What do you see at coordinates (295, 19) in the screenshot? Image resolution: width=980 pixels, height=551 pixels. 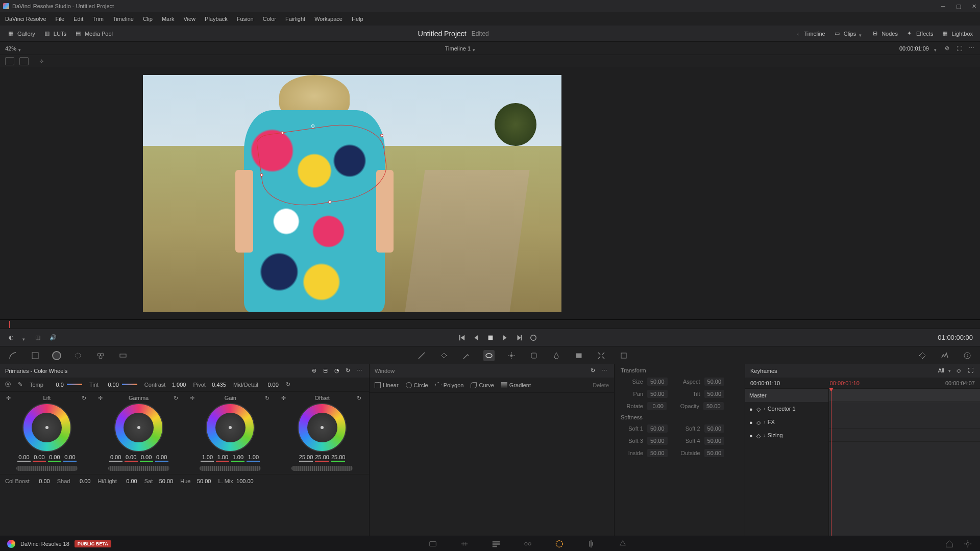 I see `menu-fairlight: Fairlight` at bounding box center [295, 19].